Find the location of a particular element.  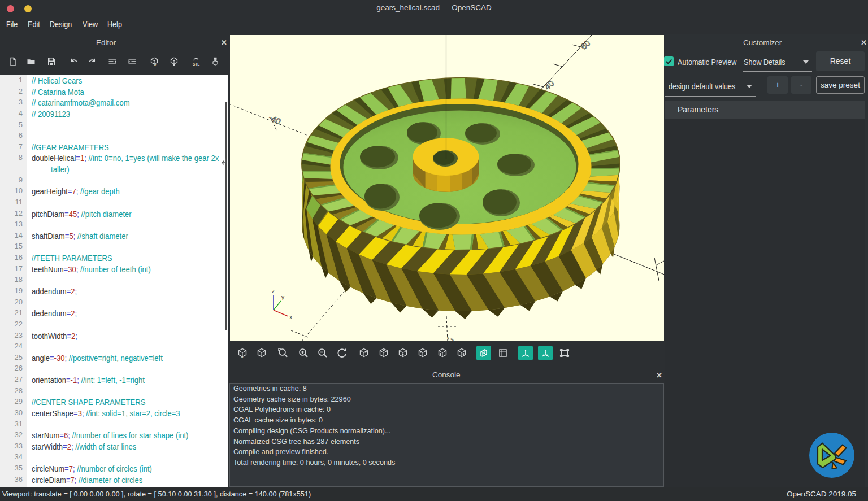

svg-text: STL is located at coordinates (196, 64).